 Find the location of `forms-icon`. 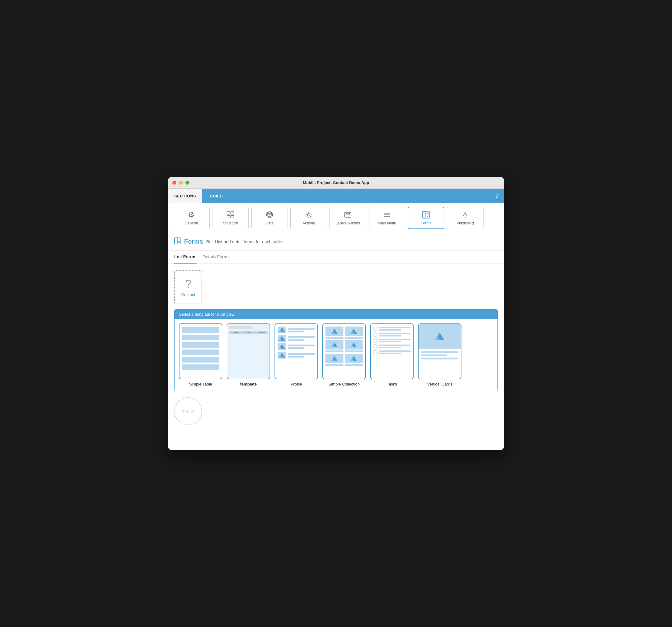

forms-icon is located at coordinates (426, 215).